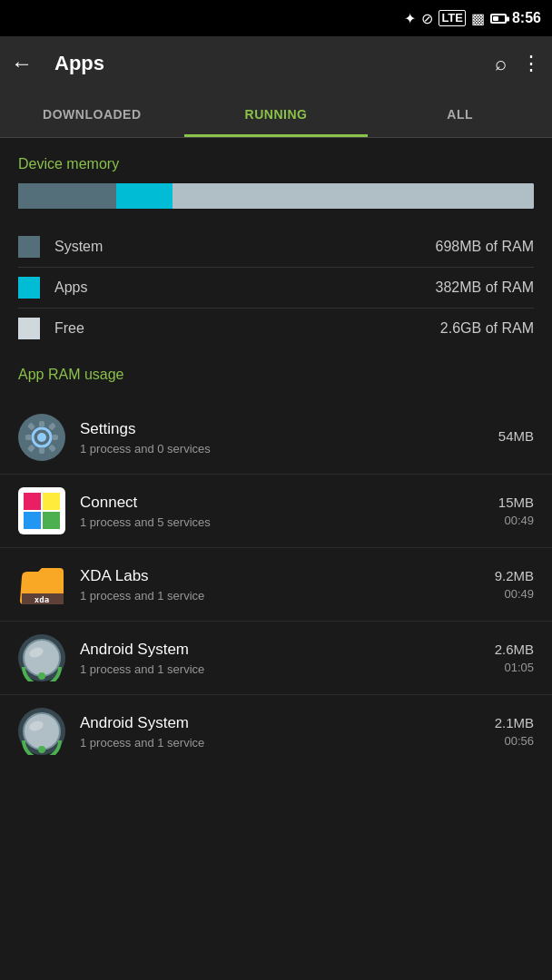 This screenshot has width=552, height=980. Describe the element at coordinates (276, 196) in the screenshot. I see `memory-bar` at that location.